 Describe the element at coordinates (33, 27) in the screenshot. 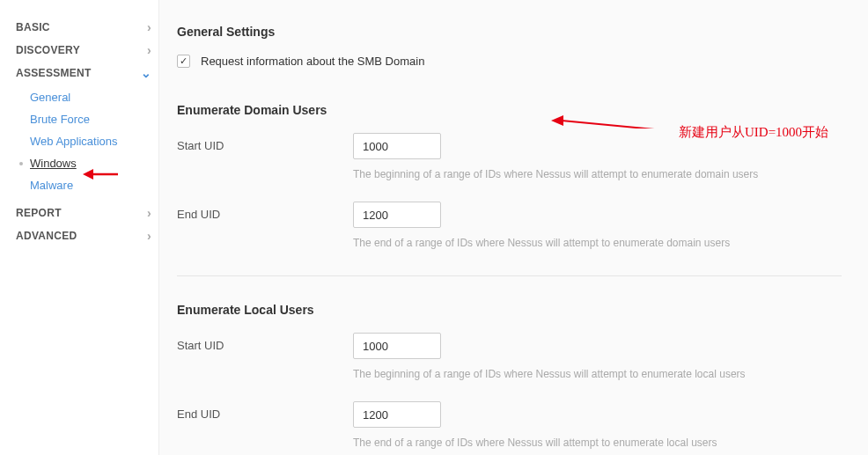

I see `nav-label: BASIC` at that location.